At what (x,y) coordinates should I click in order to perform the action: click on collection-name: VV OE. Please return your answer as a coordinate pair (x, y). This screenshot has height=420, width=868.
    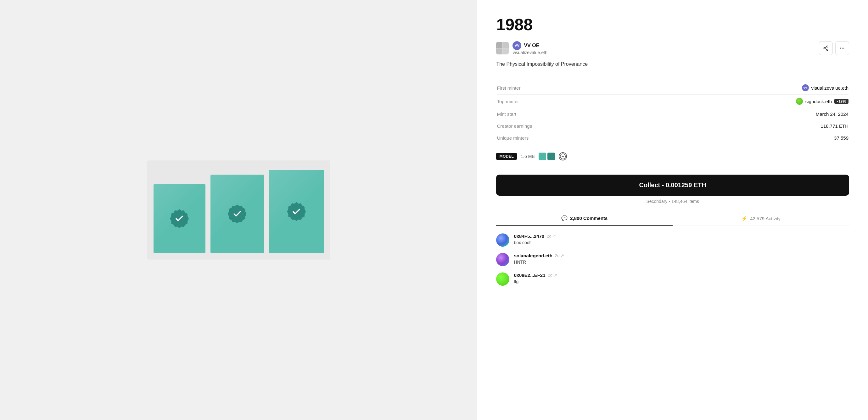
    Looking at the image, I should click on (532, 46).